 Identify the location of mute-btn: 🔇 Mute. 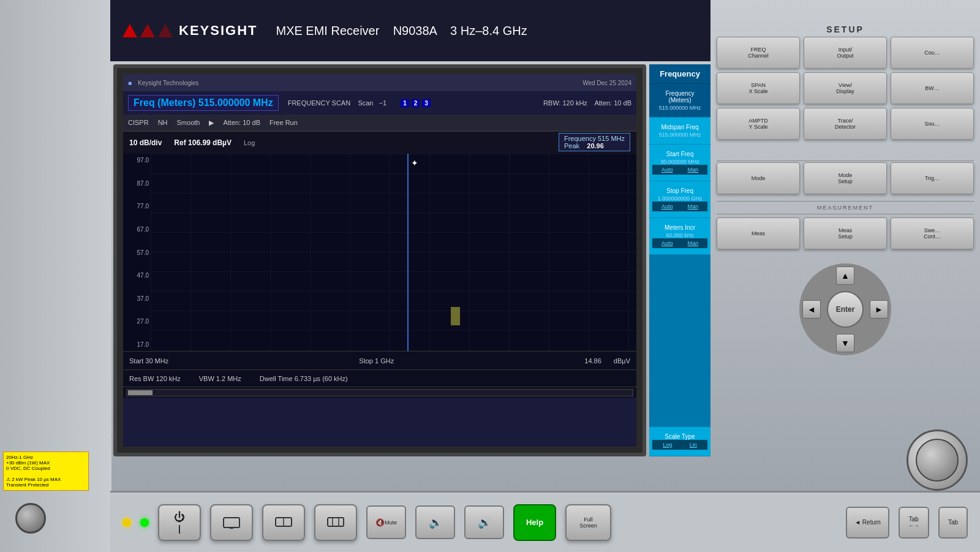
(386, 522).